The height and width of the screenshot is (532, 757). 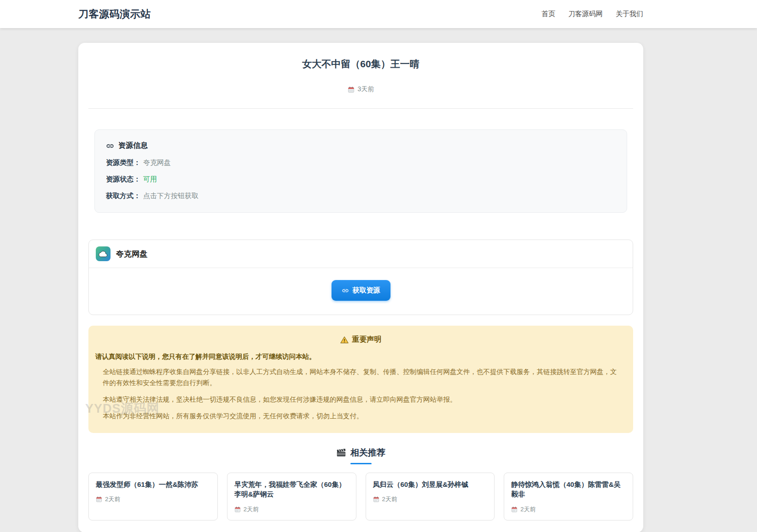 What do you see at coordinates (367, 290) in the screenshot?
I see `get-resource-label: 获取资源` at bounding box center [367, 290].